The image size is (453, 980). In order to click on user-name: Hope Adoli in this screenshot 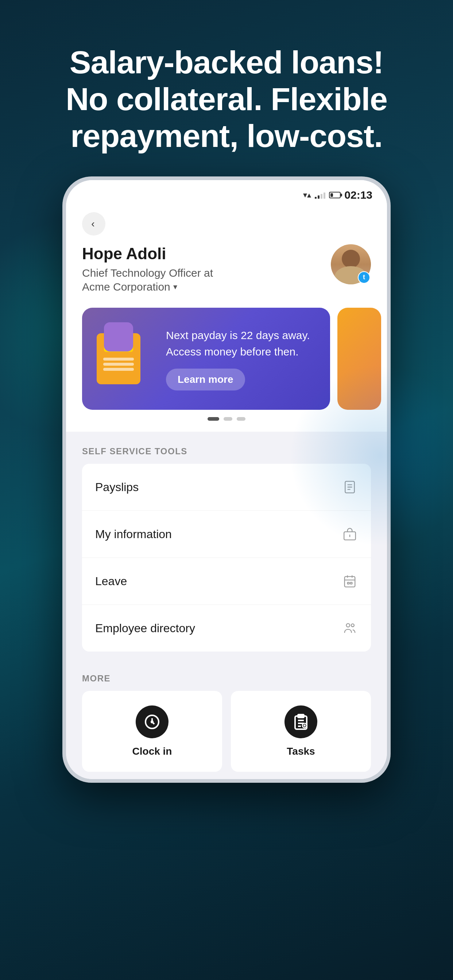, I will do `click(206, 254)`.